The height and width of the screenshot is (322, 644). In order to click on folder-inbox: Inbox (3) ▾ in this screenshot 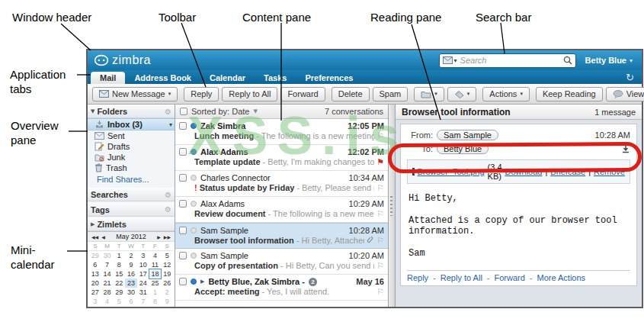, I will do `click(131, 124)`.